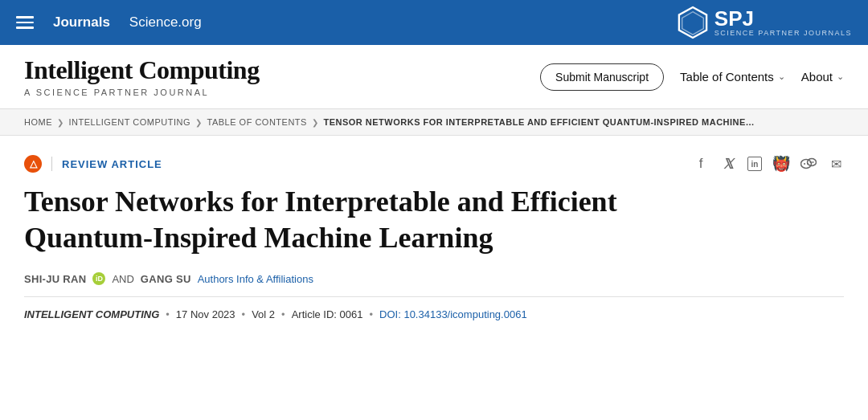 This screenshot has width=868, height=420. I want to click on label-divider, so click(51, 164).